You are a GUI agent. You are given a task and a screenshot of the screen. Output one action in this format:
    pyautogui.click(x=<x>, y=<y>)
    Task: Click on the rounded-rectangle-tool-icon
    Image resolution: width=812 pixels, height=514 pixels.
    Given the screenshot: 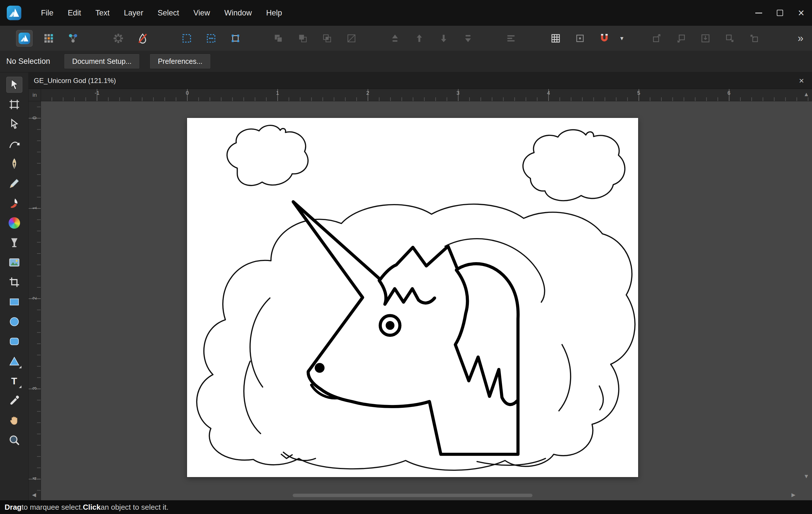 What is the action you would take?
    pyautogui.click(x=14, y=341)
    